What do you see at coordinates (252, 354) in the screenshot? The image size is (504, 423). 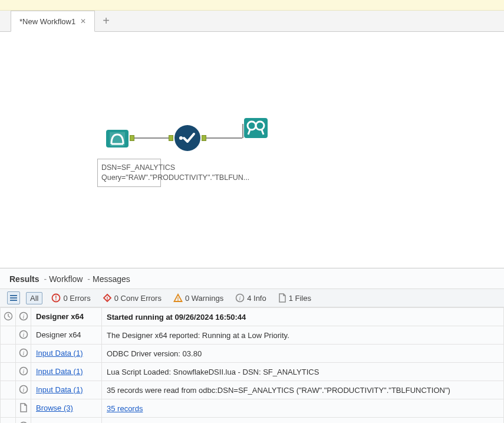 I see `message-row: iInput Data (1)ODBC Driver version: 03.8…` at bounding box center [252, 354].